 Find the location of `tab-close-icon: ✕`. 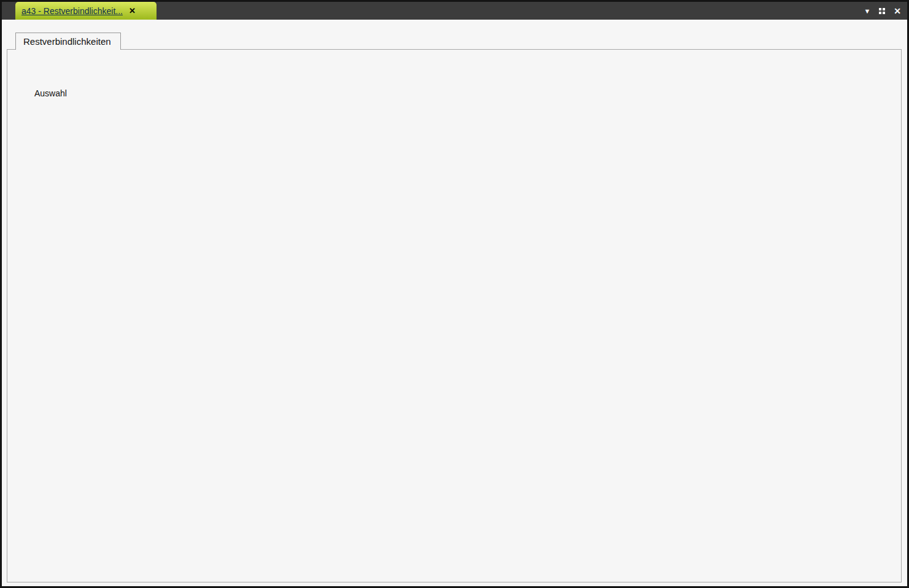

tab-close-icon: ✕ is located at coordinates (133, 11).